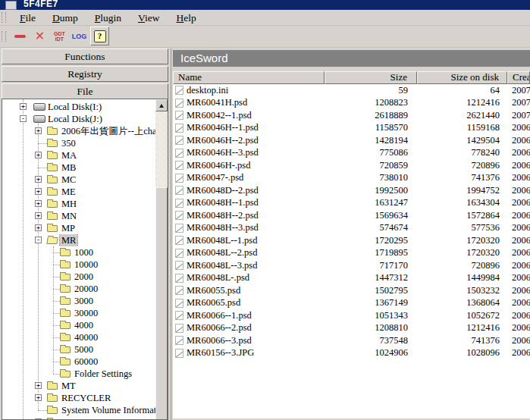  Describe the element at coordinates (371, 77) in the screenshot. I see `column-header-size: Size` at that location.